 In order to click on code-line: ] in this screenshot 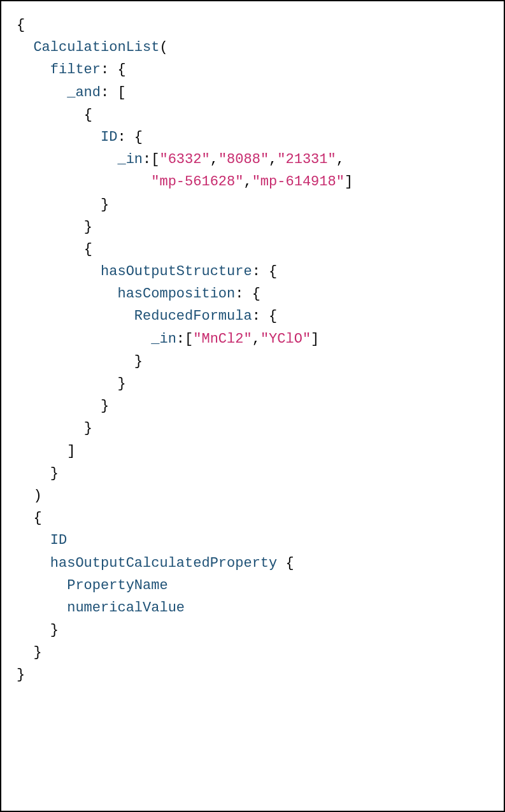, I will do `click(252, 451)`.